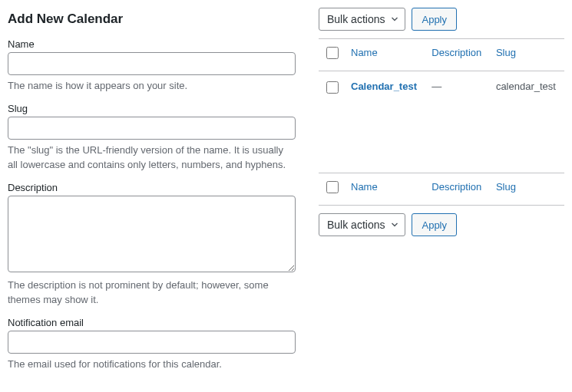 This screenshot has height=392, width=572. I want to click on column-header-slug: Slug, so click(506, 52).